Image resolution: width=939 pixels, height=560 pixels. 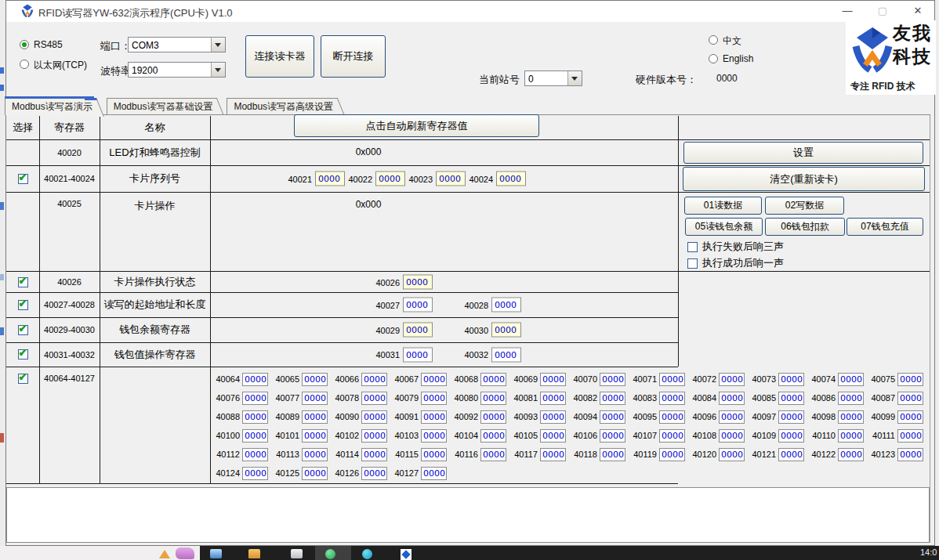 I want to click on beep-on-fail-checkbox, so click(x=693, y=247).